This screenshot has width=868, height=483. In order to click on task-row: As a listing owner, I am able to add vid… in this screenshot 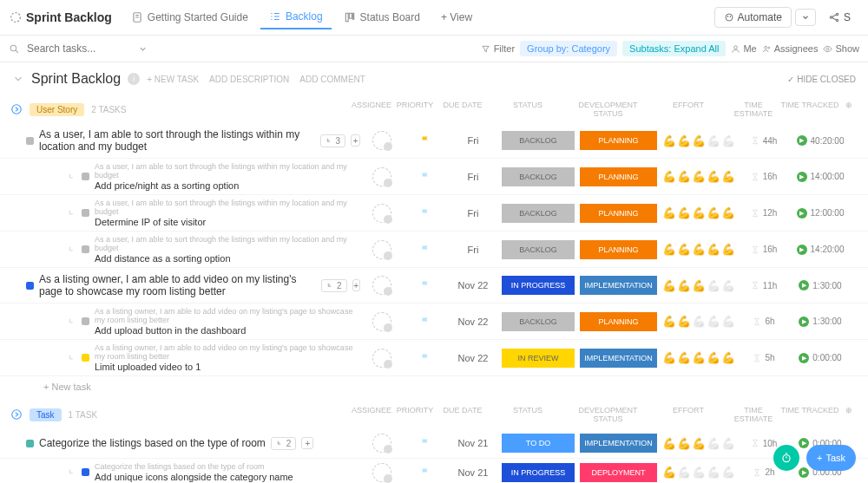, I will do `click(434, 286)`.